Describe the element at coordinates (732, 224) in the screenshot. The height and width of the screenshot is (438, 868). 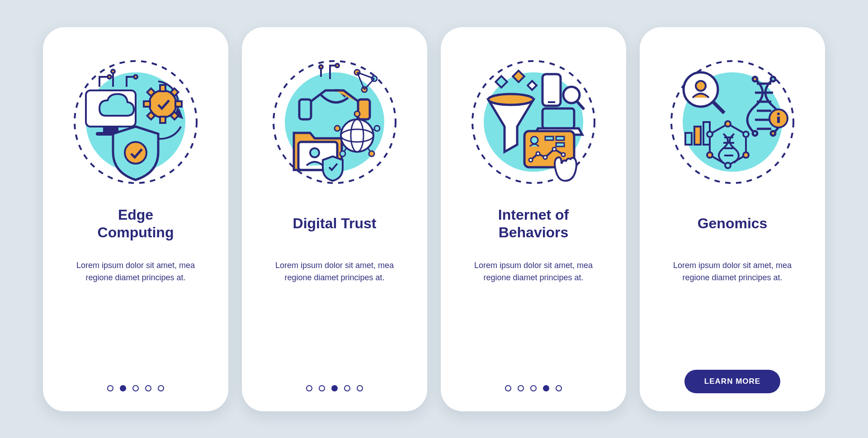
I see `card-title: Genomics` at that location.